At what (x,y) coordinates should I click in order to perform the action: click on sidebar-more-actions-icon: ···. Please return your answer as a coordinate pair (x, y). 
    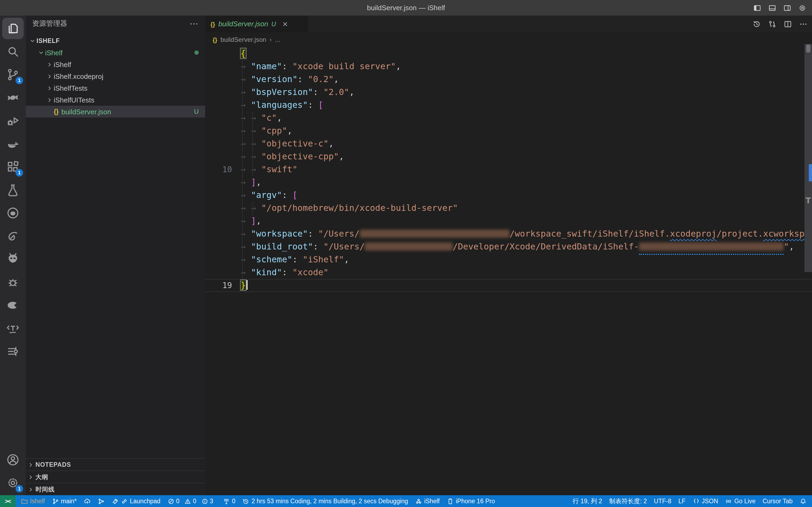
    Looking at the image, I should click on (195, 23).